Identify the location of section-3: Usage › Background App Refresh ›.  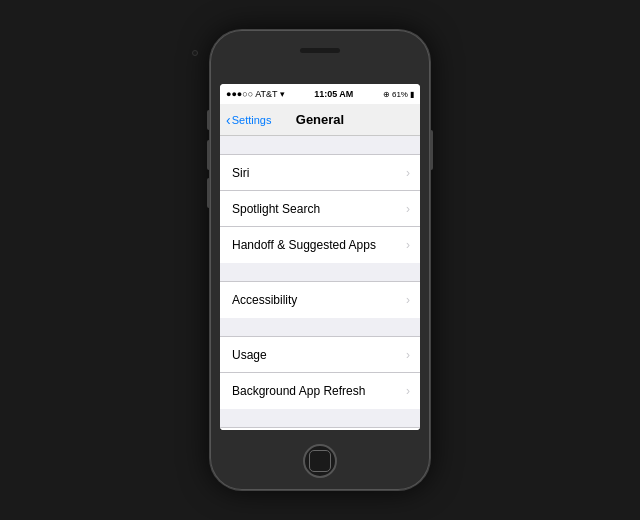
(320, 372).